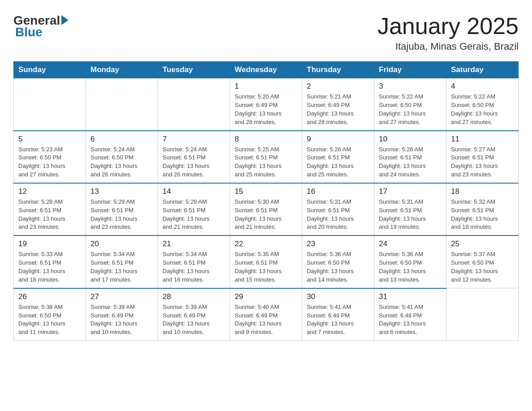 The width and height of the screenshot is (532, 411). What do you see at coordinates (266, 162) in the screenshot?
I see `day-info: Sunrise: 5:25 AMSunset: 6:51 PMDaylight:…` at bounding box center [266, 162].